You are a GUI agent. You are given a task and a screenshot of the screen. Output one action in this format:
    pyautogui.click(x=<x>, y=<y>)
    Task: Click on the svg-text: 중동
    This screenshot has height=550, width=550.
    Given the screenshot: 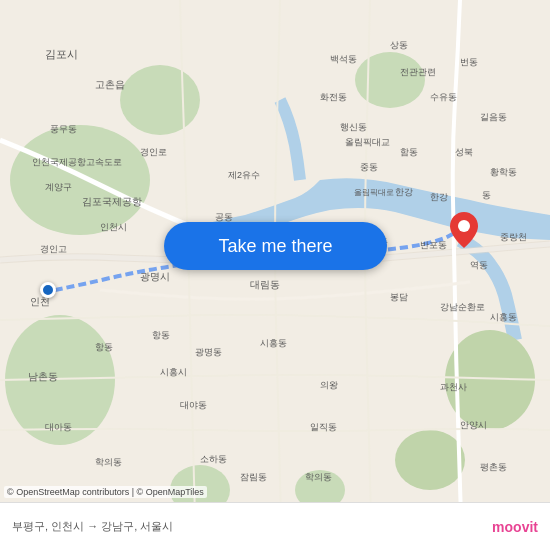 What is the action you would take?
    pyautogui.click(x=369, y=167)
    